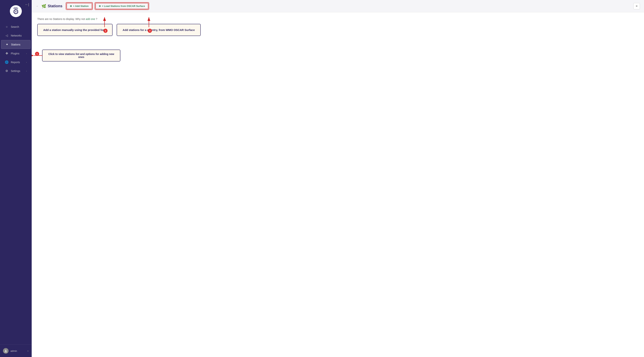 Image resolution: width=644 pixels, height=357 pixels. Describe the element at coordinates (16, 178) in the screenshot. I see `sidebar: ←| ADL ⚙ ○ Search ◁ Networks ✦ Stations …` at that location.